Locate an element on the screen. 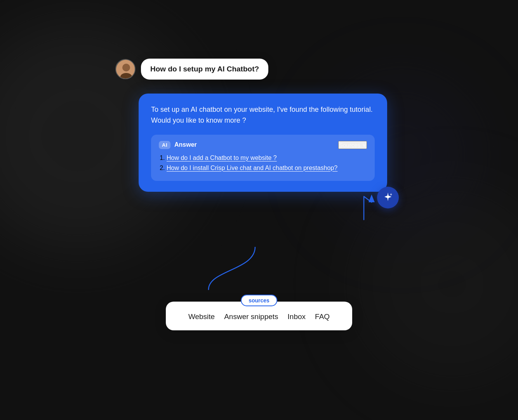 This screenshot has height=420, width=518. ai-response-bubble: To set up an AI chatbot on your website,… is located at coordinates (263, 143).